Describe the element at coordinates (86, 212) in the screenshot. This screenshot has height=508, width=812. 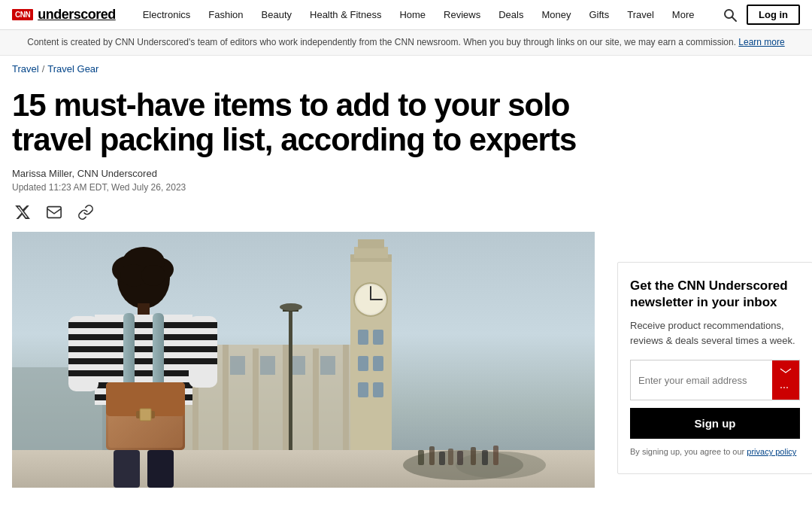
I see `link-icon` at that location.